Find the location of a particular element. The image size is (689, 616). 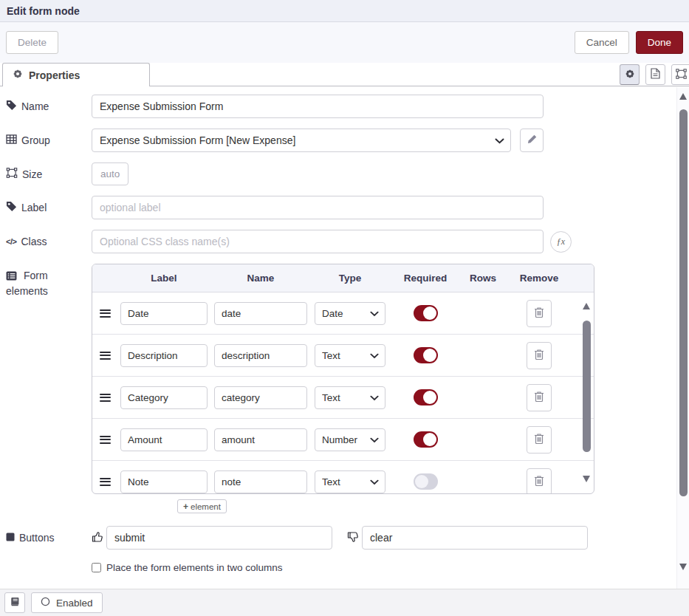

col-header-type: Type is located at coordinates (350, 278).